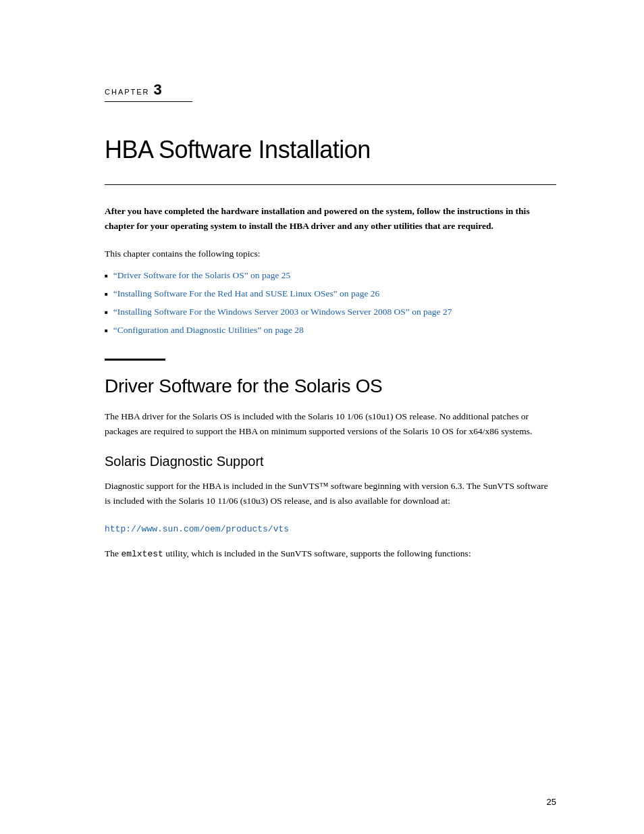 The width and height of the screenshot is (644, 834). I want to click on section-title-driver-software: Driver Software for the Solaris OS, so click(331, 386).